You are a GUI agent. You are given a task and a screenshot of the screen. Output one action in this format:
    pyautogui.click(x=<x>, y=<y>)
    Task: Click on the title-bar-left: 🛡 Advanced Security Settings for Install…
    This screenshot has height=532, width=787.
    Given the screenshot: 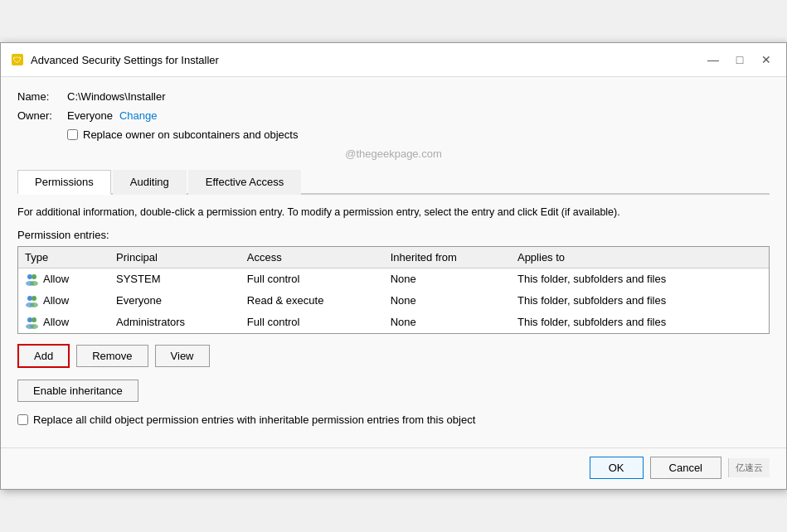 What is the action you would take?
    pyautogui.click(x=114, y=60)
    